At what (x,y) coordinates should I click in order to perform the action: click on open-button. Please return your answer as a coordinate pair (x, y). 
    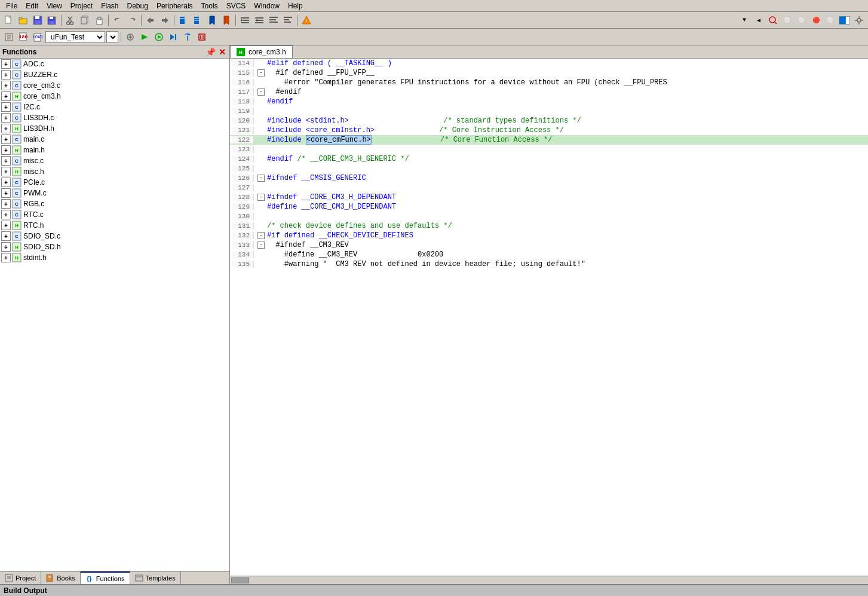
    Looking at the image, I should click on (23, 20).